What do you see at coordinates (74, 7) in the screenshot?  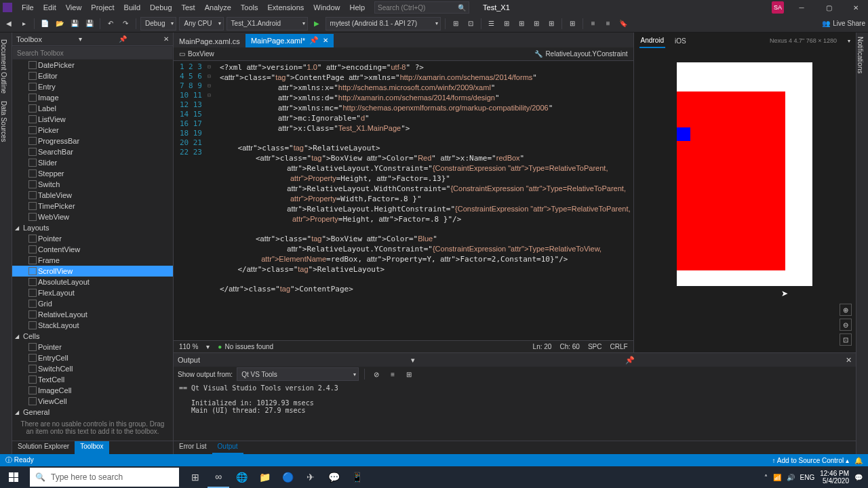 I see `menu-view: View` at bounding box center [74, 7].